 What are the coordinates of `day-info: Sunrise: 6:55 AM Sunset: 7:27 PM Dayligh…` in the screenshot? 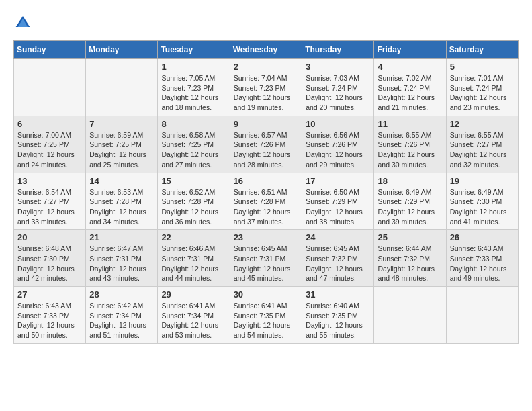 It's located at (482, 150).